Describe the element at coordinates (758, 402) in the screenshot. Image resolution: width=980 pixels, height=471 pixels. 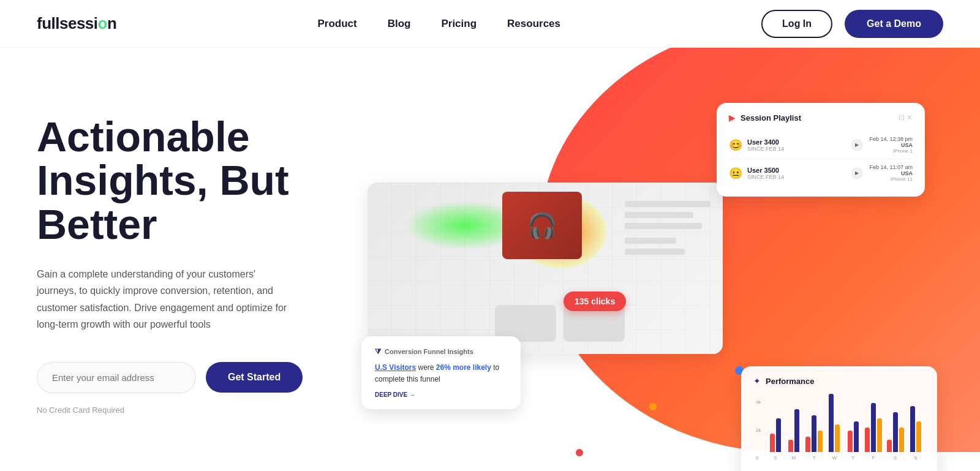
I see `y-label-4k: 4k` at that location.